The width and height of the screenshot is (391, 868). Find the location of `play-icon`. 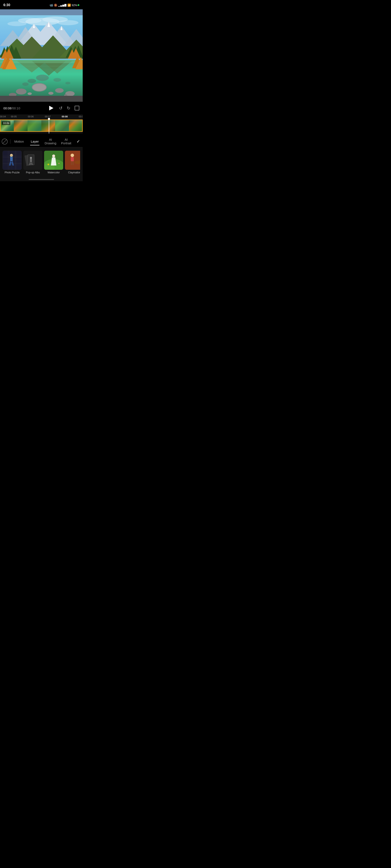

play-icon is located at coordinates (51, 108).